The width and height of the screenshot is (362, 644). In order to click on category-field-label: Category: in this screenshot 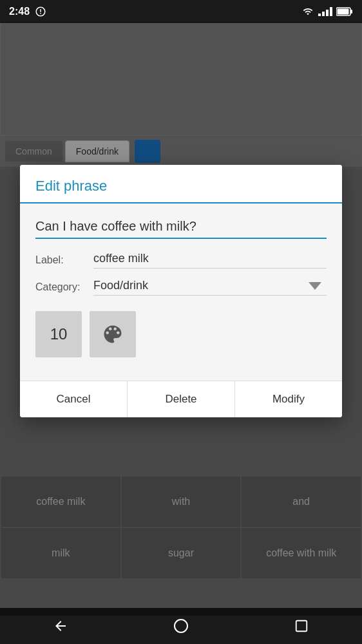, I will do `click(64, 287)`.